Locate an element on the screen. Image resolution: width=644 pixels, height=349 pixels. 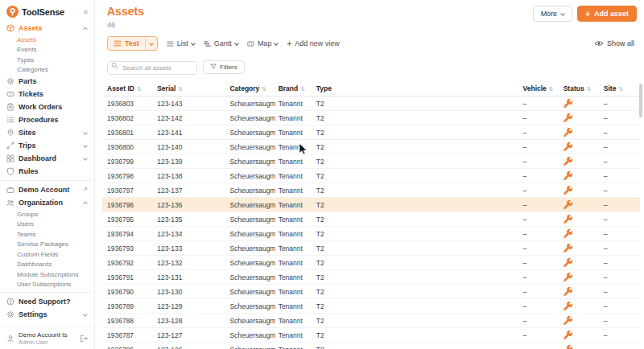
sidebar-subitem-groups: Groups is located at coordinates (47, 214).